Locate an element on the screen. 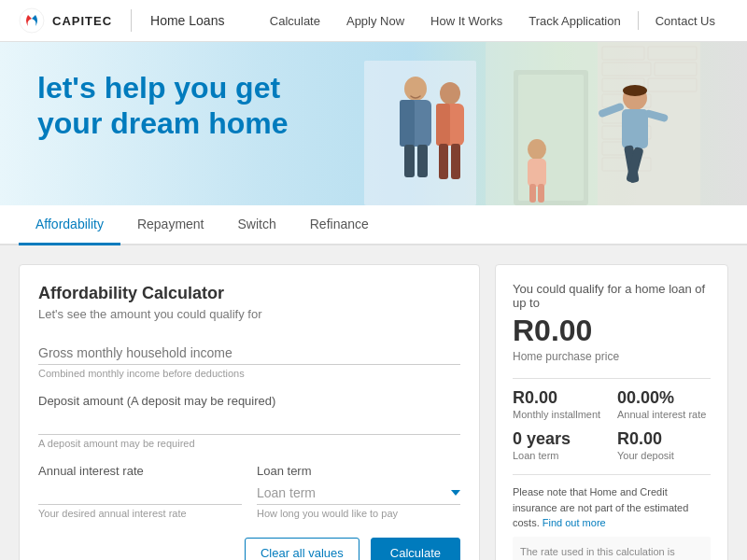  income-hint: Combined monthly income before deduction… is located at coordinates (249, 373).